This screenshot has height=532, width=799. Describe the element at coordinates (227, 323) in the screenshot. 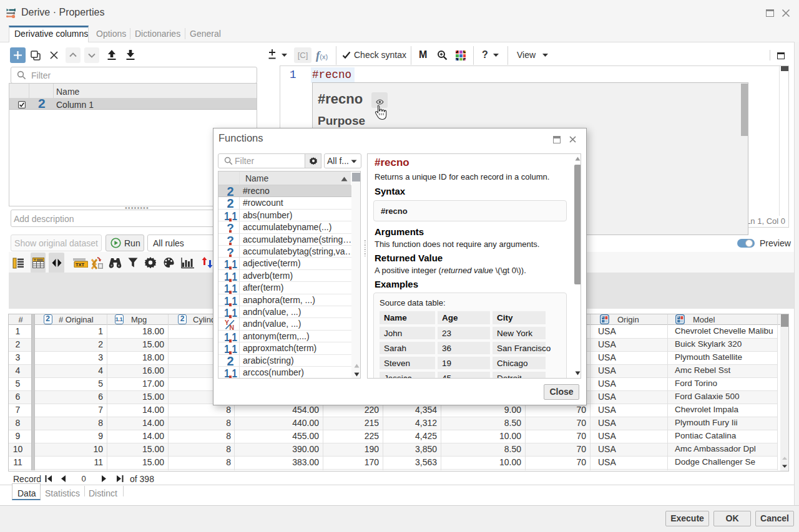

I see `svg-text: Y` at that location.